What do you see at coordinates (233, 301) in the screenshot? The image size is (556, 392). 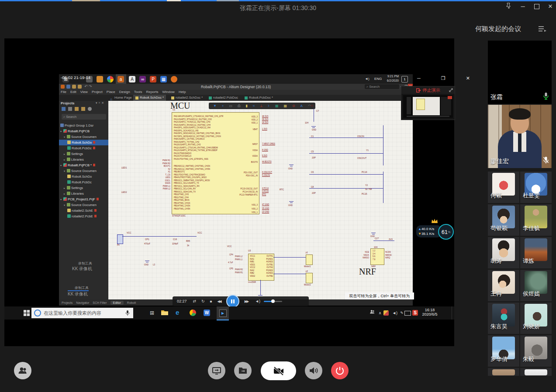 I see `pause-button` at bounding box center [233, 301].